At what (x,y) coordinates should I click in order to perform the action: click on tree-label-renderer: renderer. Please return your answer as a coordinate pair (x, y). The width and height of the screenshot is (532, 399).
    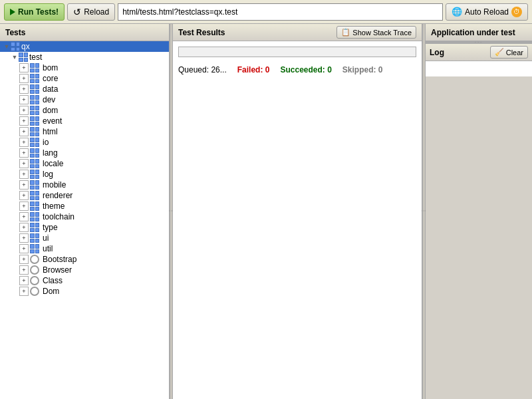
    Looking at the image, I should click on (57, 196).